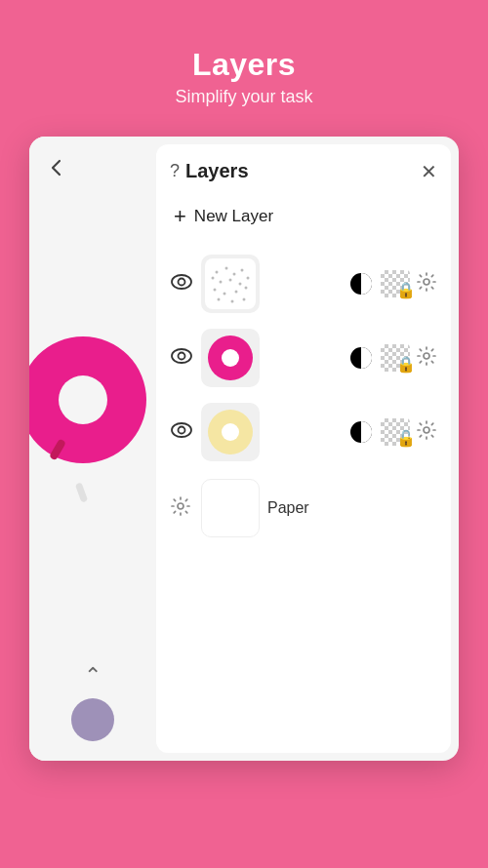  Describe the element at coordinates (304, 172) in the screenshot. I see `panel-header: ? Layers ✕` at that location.